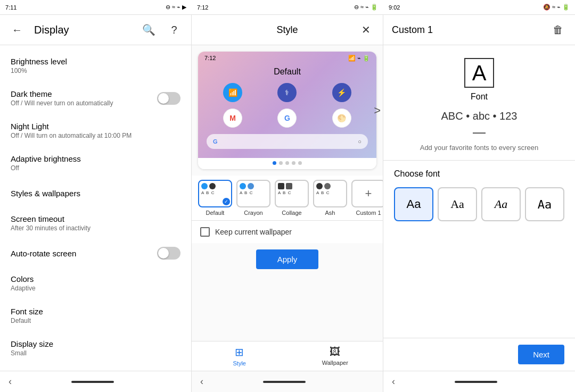 The image size is (575, 392). Describe the element at coordinates (83, 30) in the screenshot. I see `display-title: Display` at that location.